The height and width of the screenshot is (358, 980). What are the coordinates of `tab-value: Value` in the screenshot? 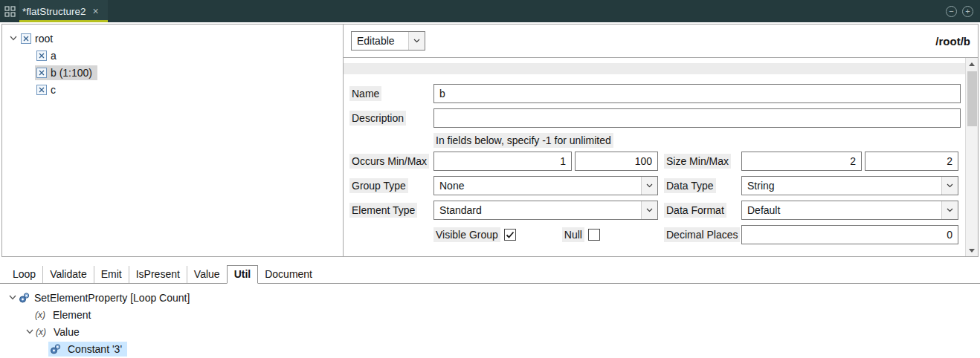 It's located at (207, 275).